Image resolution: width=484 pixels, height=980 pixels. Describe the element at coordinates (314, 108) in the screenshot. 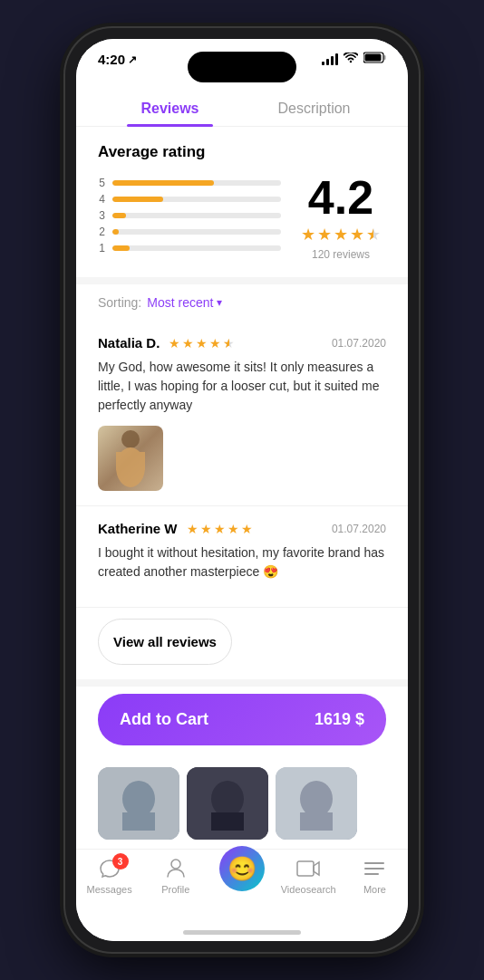

I see `tab-description: Description` at that location.